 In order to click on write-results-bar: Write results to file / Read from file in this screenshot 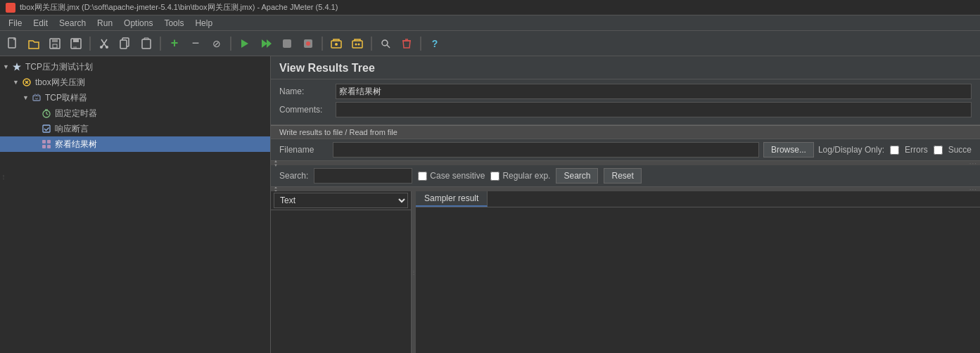, I will do `click(625, 132)`.